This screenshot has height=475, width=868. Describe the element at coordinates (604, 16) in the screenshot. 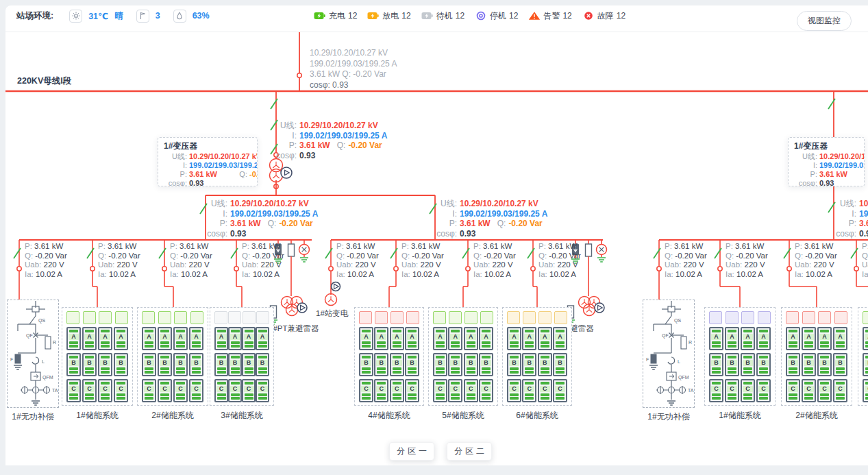

I see `legend-item-6: 故障12` at that location.